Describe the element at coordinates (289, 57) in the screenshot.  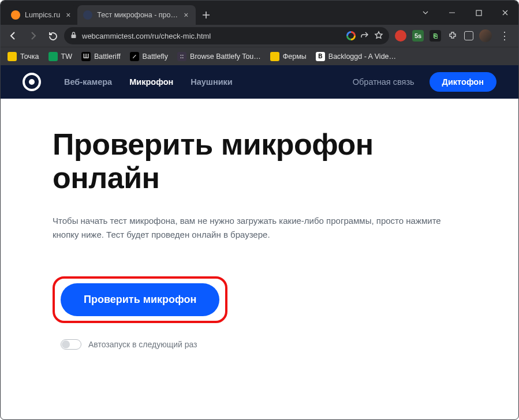
I see `bookmark-item: Фермы` at that location.